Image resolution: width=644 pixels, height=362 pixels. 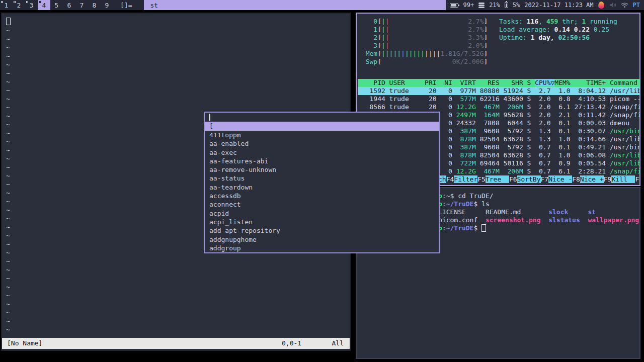 I want to click on workspace-tag-2: 2, so click(x=19, y=5).